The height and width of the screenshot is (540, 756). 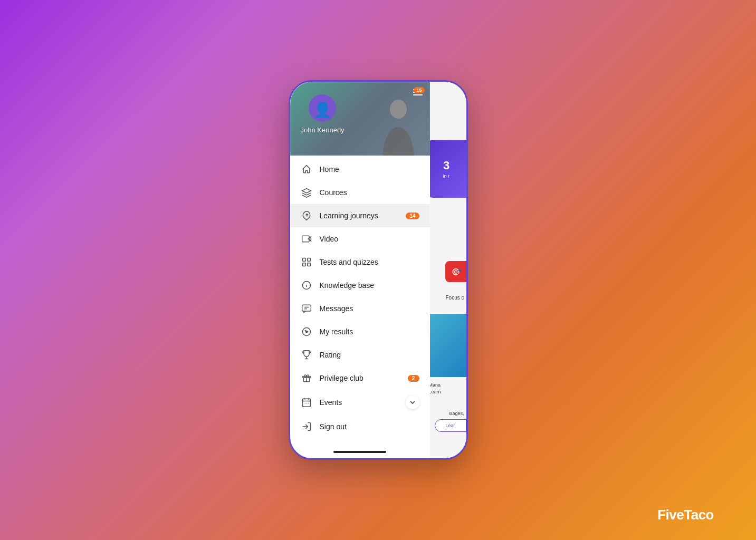 What do you see at coordinates (360, 192) in the screenshot?
I see `nav-item-courses: Cources` at bounding box center [360, 192].